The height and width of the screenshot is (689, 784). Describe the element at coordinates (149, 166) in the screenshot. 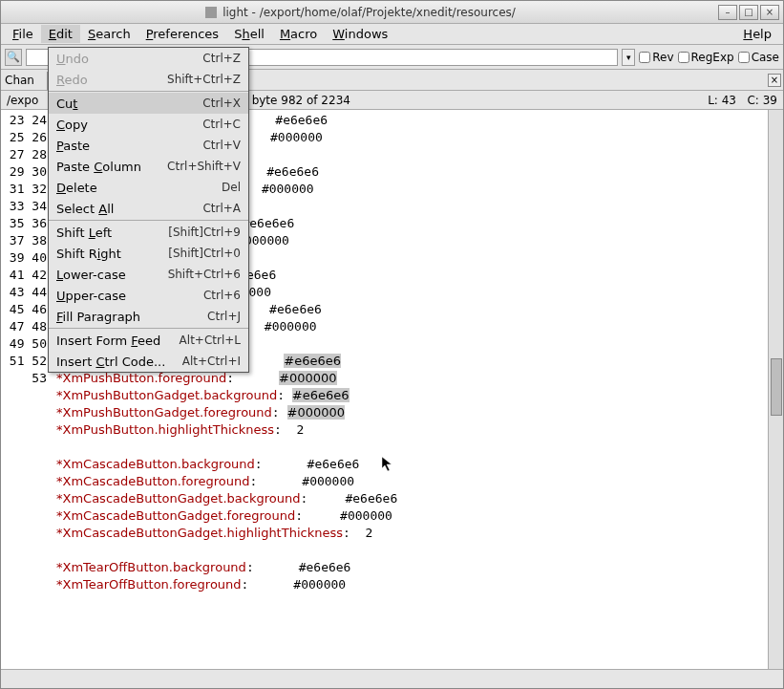

I see `menuitem-paste-column: Paste ColumnCtrl+Shift+V` at that location.